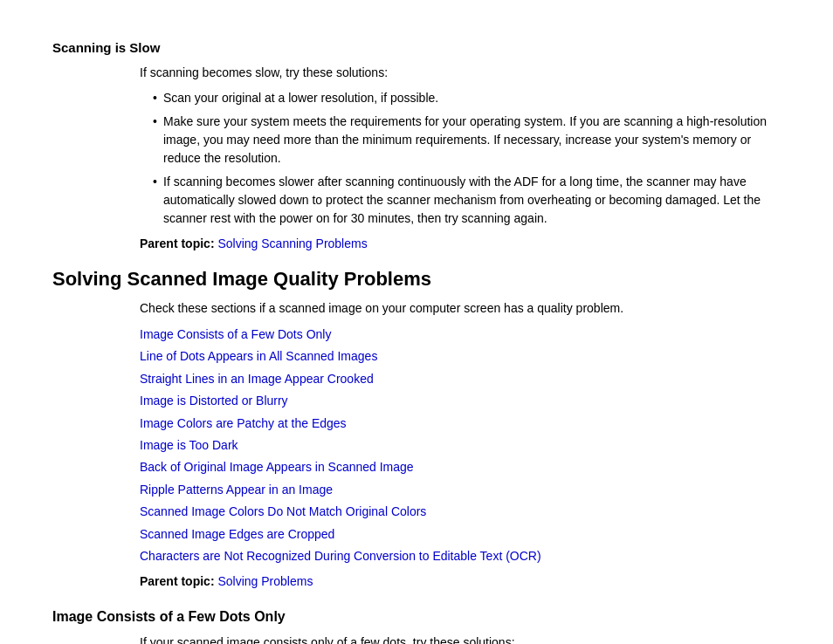  I want to click on scanning-slow-intro: If scanning becomes slow, try these solu…, so click(460, 73).